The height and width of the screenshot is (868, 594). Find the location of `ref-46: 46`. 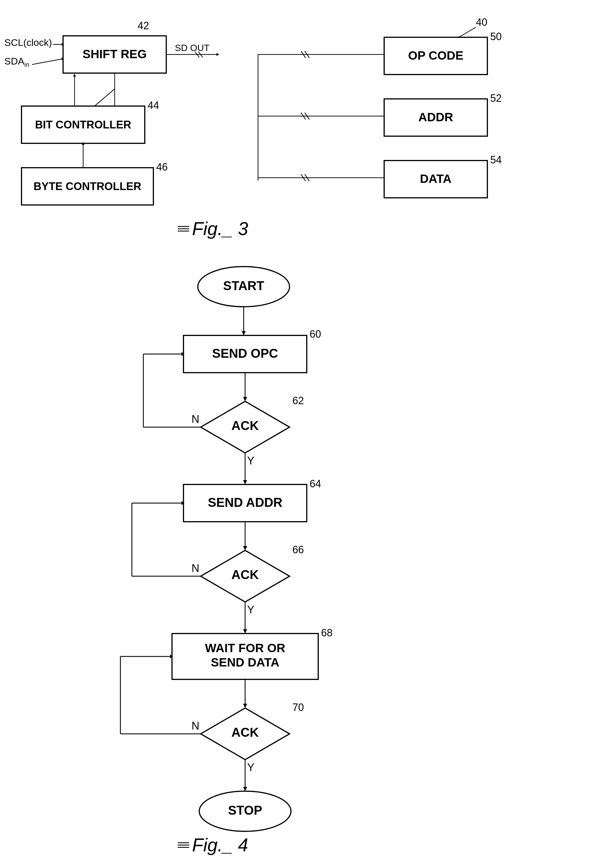

ref-46: 46 is located at coordinates (162, 167).